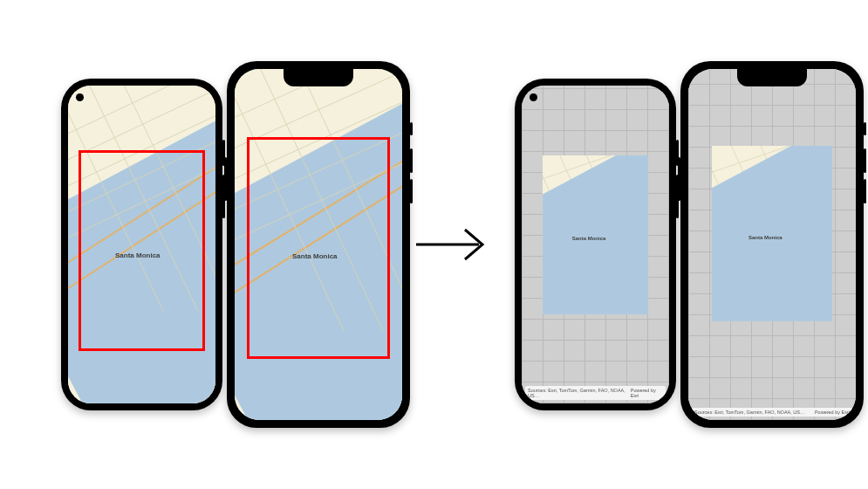 Image resolution: width=868 pixels, height=489 pixels. What do you see at coordinates (595, 244) in the screenshot?
I see `phone-android-right: Santa Monica Sources: Esri, TomTom, Garm…` at bounding box center [595, 244].